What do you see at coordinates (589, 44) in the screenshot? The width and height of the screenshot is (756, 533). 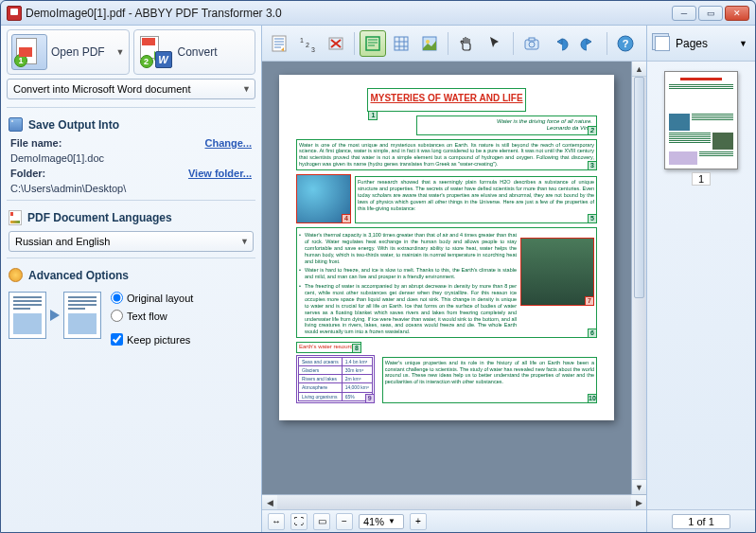 I see `redo-icon` at bounding box center [589, 44].